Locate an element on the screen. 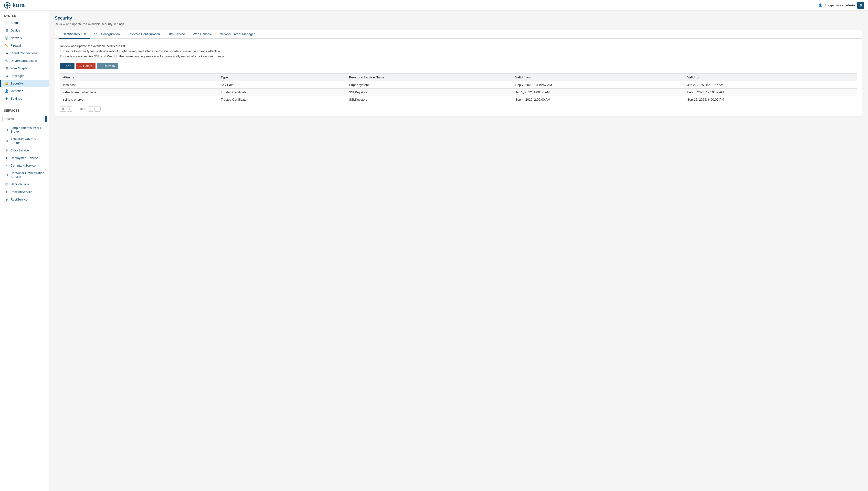 This screenshot has height=491, width=868. services-controls: + is located at coordinates (24, 119).